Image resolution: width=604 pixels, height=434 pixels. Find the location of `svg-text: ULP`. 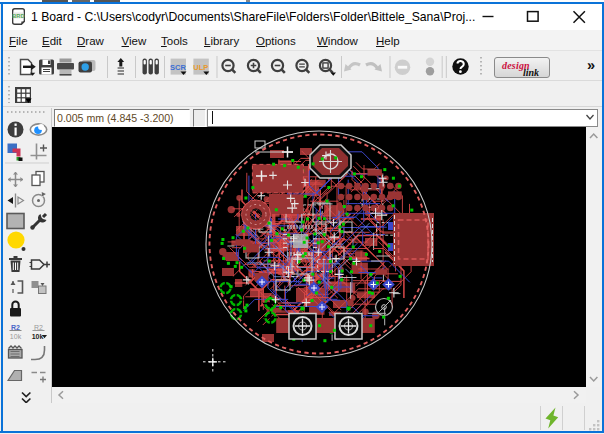

svg-text: ULP is located at coordinates (200, 68).